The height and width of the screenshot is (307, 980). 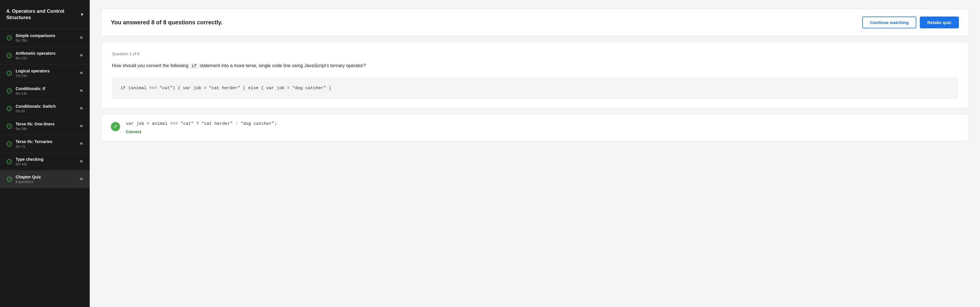 I want to click on sidebar-item-duration: 5m 39s, so click(x=46, y=40).